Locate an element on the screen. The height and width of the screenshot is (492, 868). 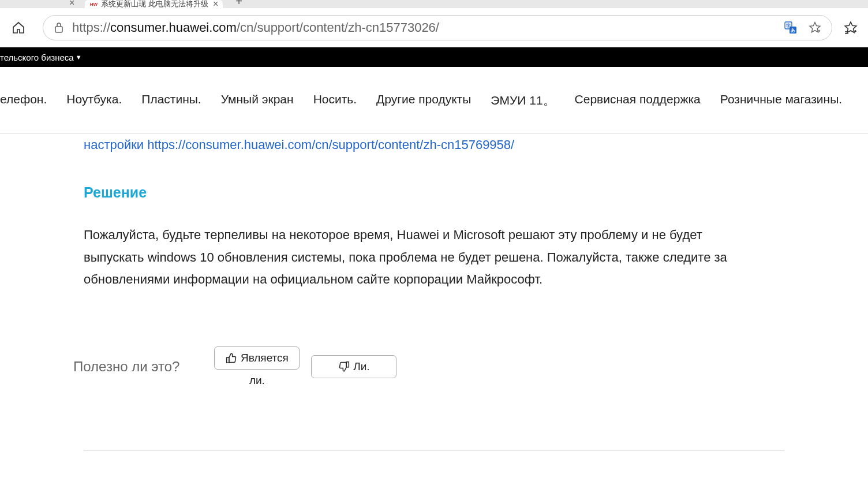
main-nav-list: елефон. Ноутбука. Пластины. Умный экран … is located at coordinates (421, 100).